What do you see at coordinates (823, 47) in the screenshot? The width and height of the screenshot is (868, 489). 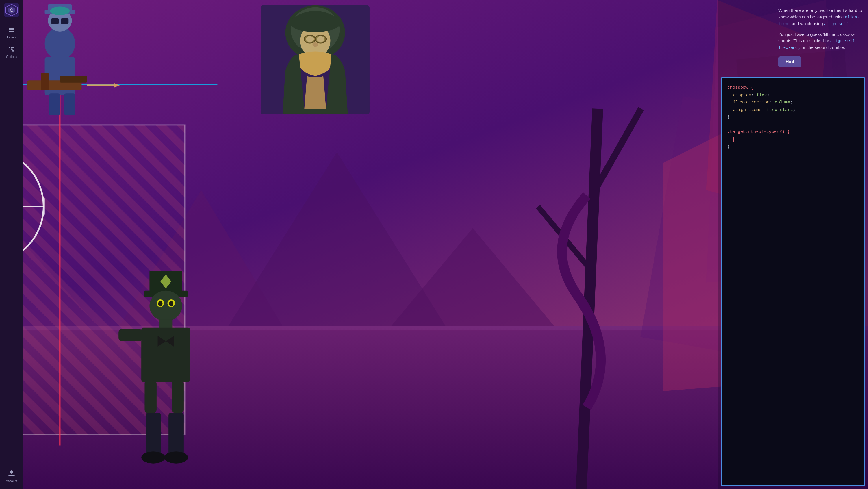 I see `dialogue-text-2b: on the second zombie.` at bounding box center [823, 47].